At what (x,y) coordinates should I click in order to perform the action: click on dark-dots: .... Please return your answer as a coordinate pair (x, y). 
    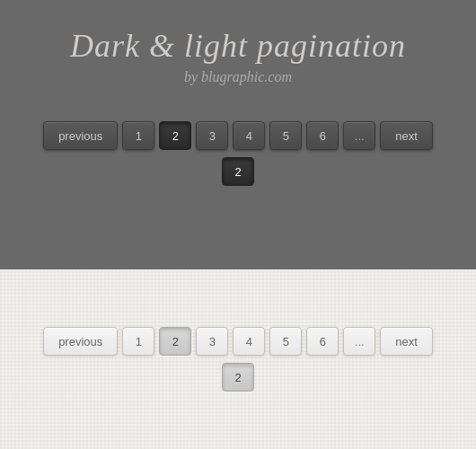
    Looking at the image, I should click on (359, 136).